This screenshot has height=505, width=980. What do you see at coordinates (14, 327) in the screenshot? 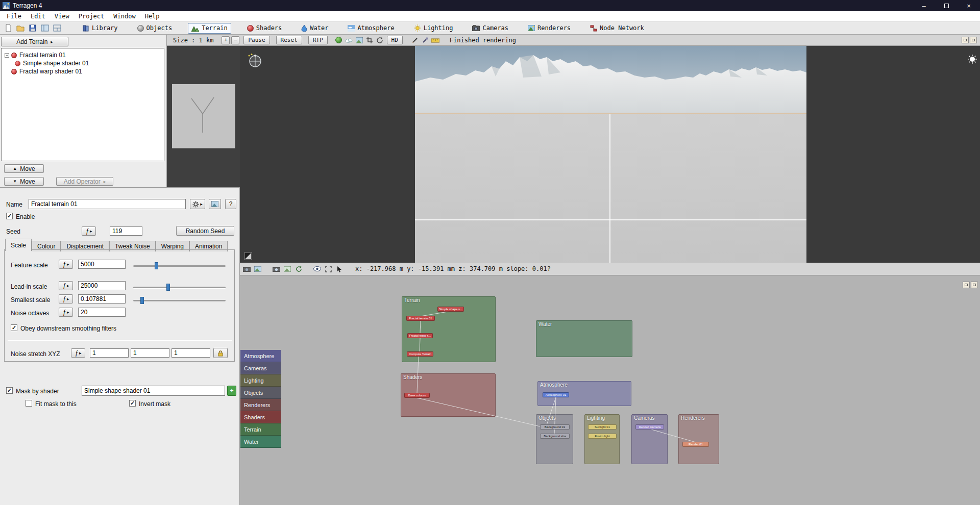
I see `obey-smoothing-checkbox: ✓` at bounding box center [14, 327].